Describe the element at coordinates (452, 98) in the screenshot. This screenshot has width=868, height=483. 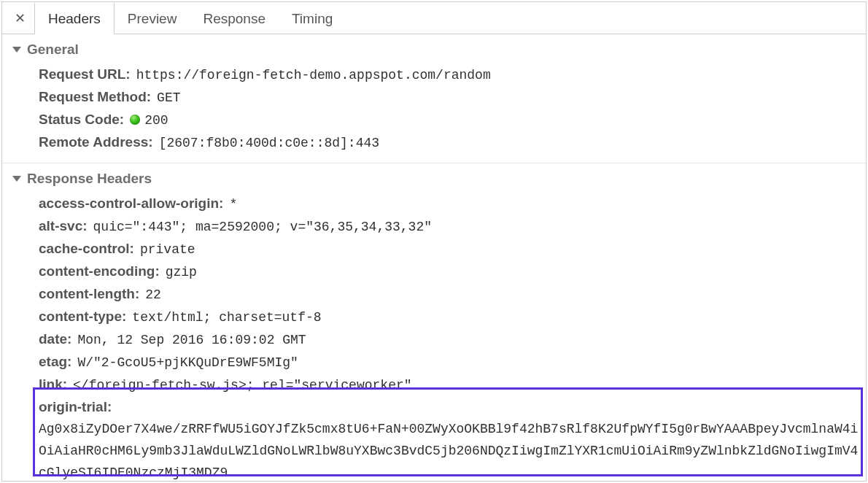
I see `kv-request-method: Request Method: GET` at that location.